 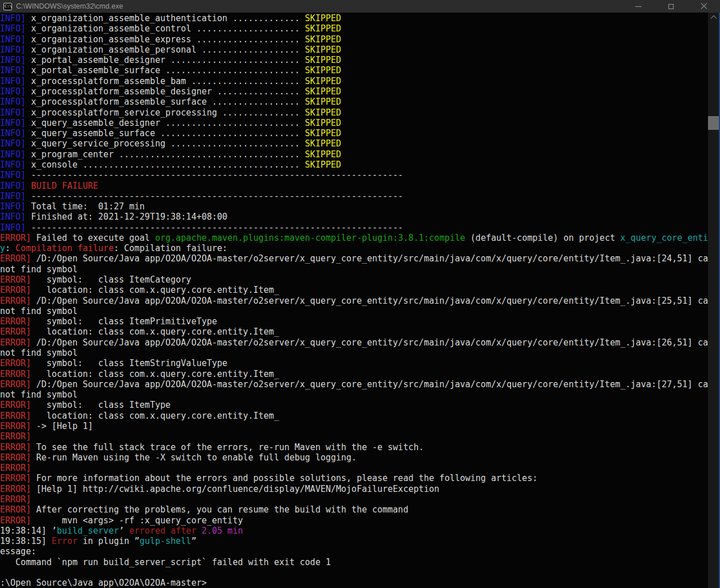 What do you see at coordinates (360, 154) in the screenshot?
I see `terminal-line: [INFO] x_program_center ................…` at bounding box center [360, 154].